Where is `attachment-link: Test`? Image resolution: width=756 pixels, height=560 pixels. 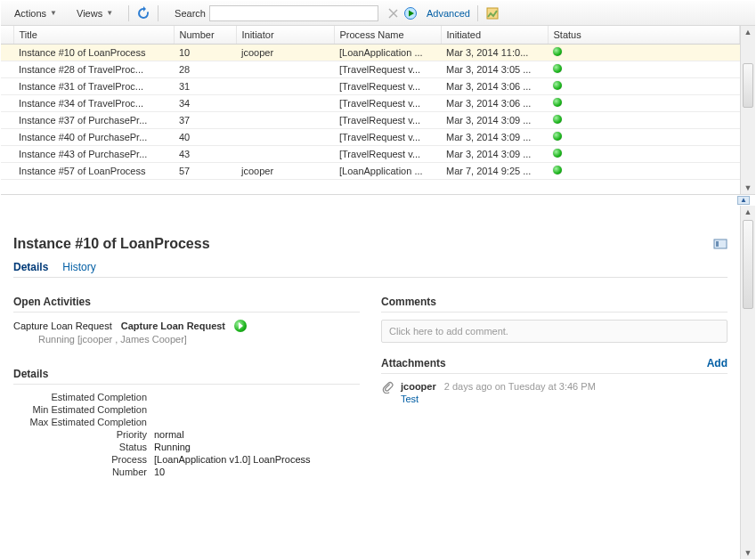
attachment-link: Test is located at coordinates (499, 399).